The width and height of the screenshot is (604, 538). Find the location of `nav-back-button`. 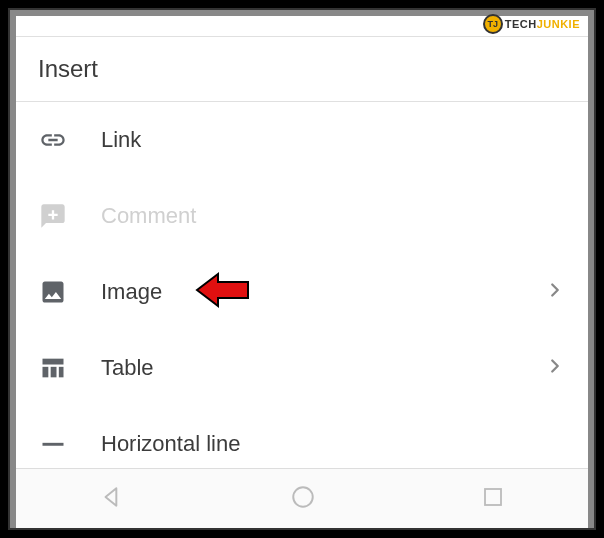

nav-back-button is located at coordinates (112, 499).